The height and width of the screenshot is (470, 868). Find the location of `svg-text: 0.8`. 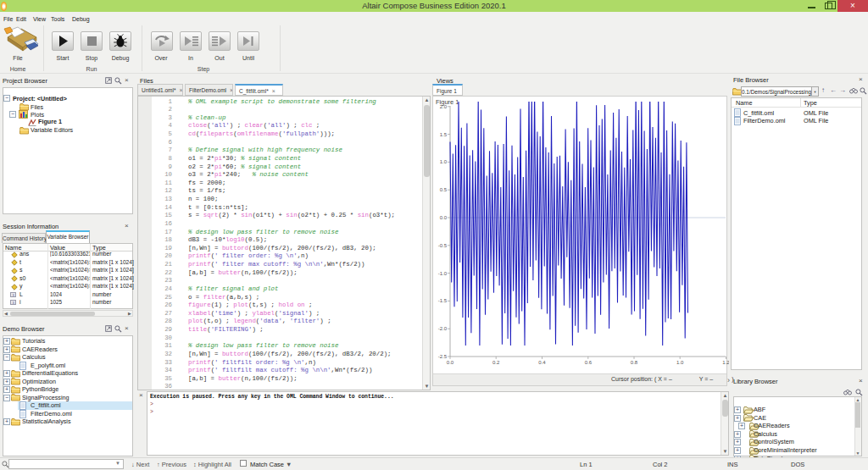

svg-text: 0.8 is located at coordinates (634, 362).